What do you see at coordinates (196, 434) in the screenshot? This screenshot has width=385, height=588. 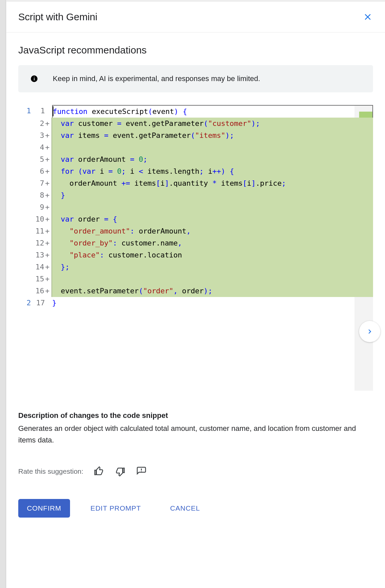 I see `description-body: Generates an order object with calculate…` at bounding box center [196, 434].